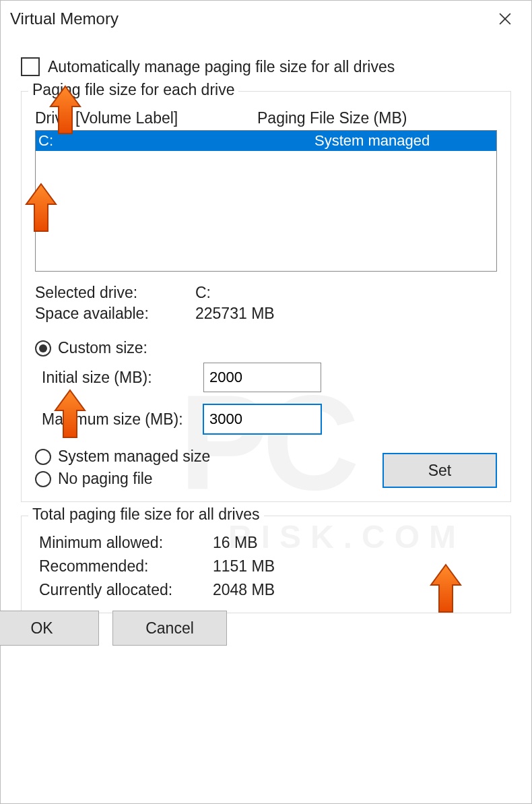 This screenshot has height=804, width=532. What do you see at coordinates (119, 419) in the screenshot?
I see `maximum-size-label: Maximum size (MB):` at bounding box center [119, 419].